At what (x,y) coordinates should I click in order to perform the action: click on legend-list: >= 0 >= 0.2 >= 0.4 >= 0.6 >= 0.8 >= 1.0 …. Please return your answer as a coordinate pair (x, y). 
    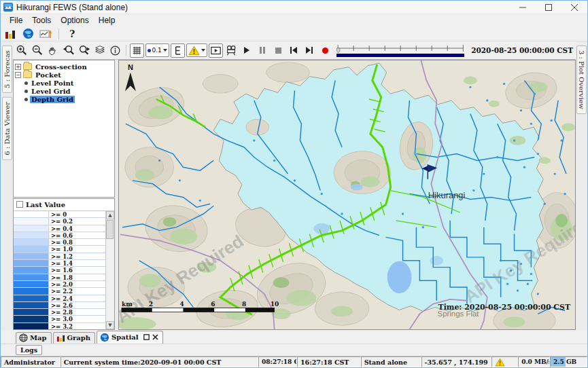
    Looking at the image, I should click on (60, 270).